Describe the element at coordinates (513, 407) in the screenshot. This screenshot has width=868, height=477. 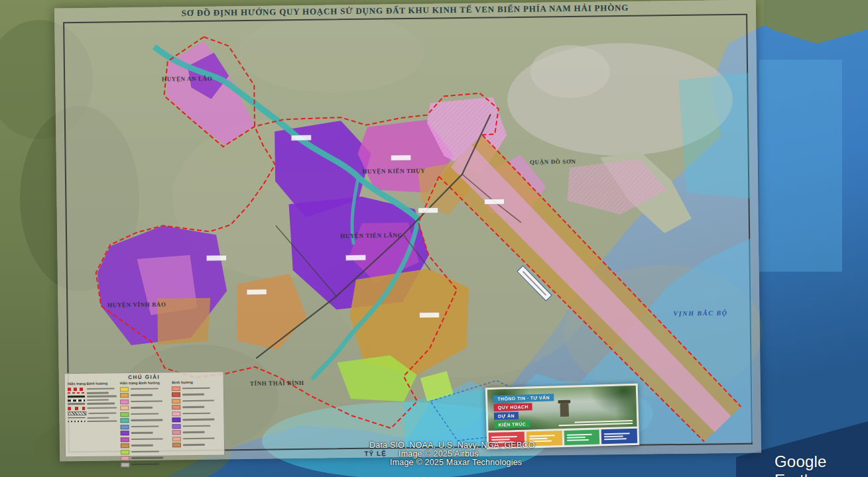
I see `banner-strip: QUY HOẠCH` at that location.